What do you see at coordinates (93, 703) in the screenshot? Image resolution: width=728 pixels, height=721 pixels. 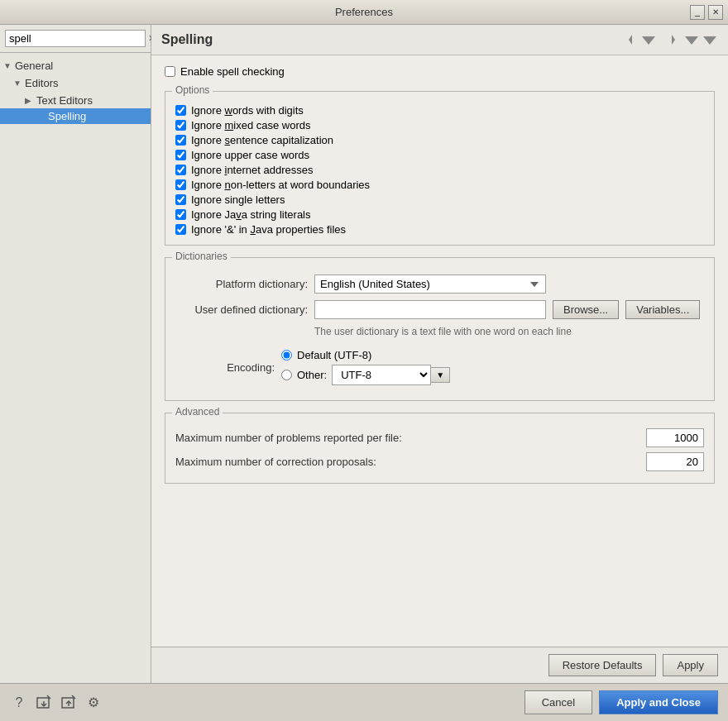 I see `settings-icon: ⚙` at bounding box center [93, 703].